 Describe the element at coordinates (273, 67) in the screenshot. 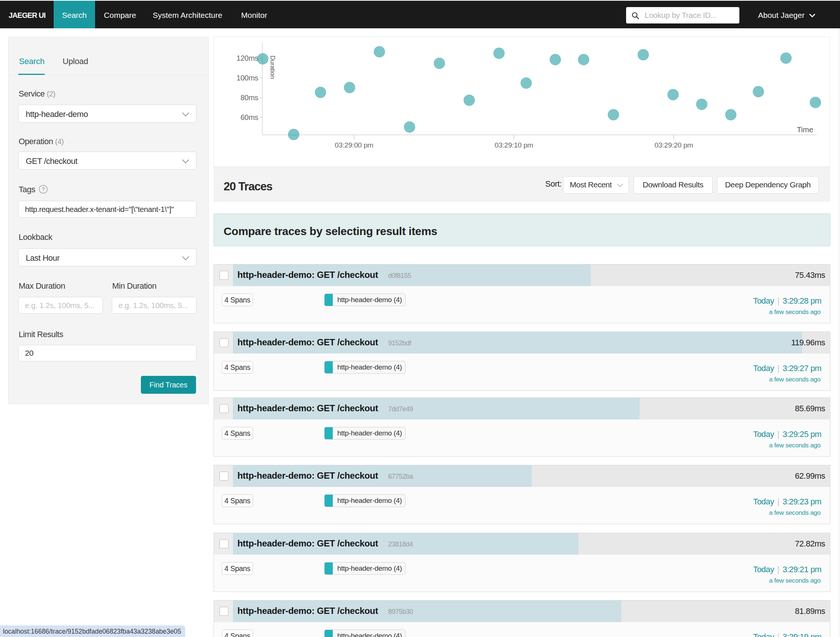

I see `svg-text: Duration` at that location.